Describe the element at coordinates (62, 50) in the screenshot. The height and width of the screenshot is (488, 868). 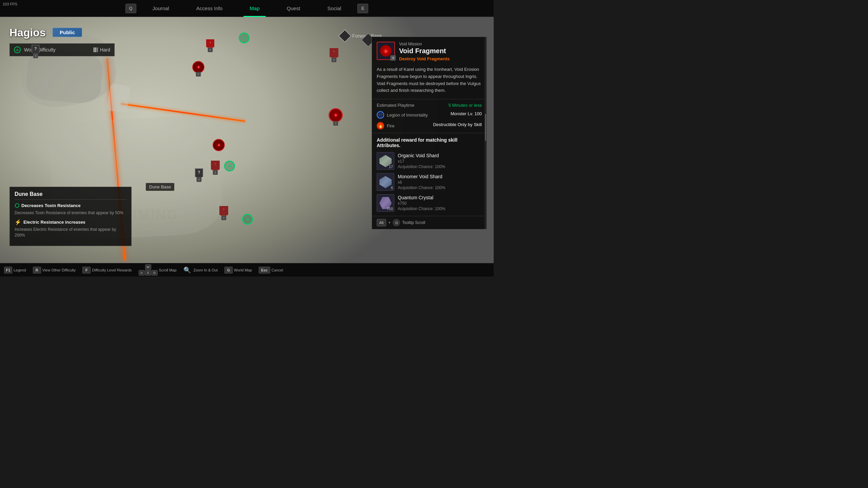
I see `world-difficulty-panel: ⊕ World Difficulty Hard` at that location.